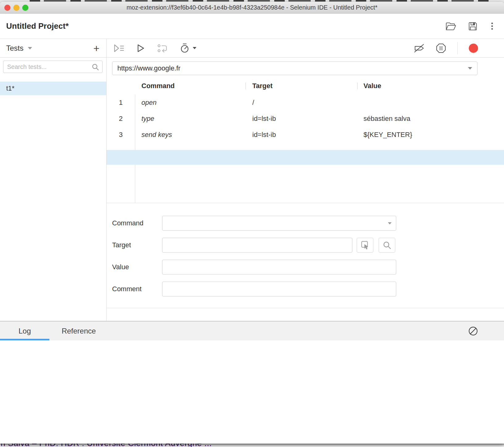  Describe the element at coordinates (492, 23) in the screenshot. I see `more-menu-icon` at that location.